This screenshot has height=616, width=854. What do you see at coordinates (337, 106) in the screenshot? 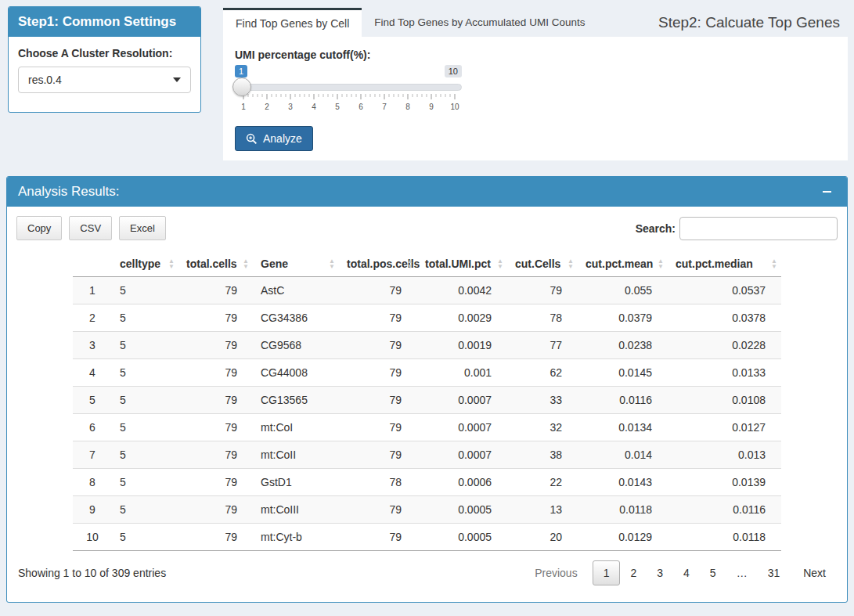
I see `slider-tick-label: 5` at bounding box center [337, 106].